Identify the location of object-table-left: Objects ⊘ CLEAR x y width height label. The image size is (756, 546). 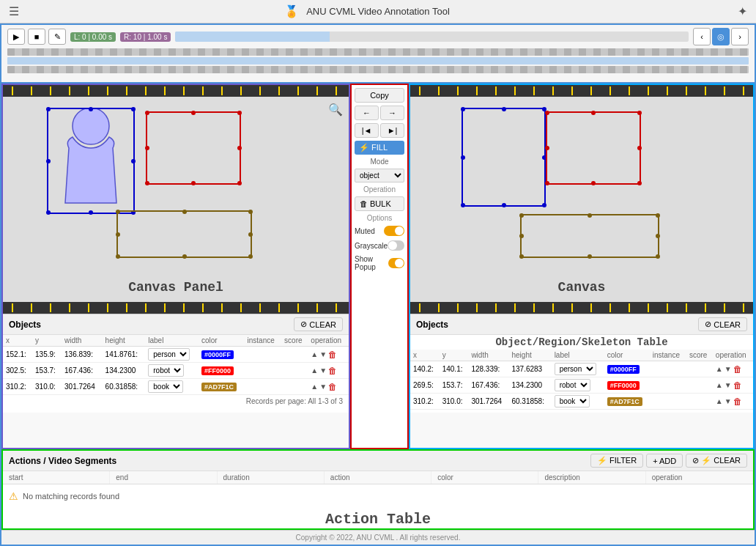
(176, 364).